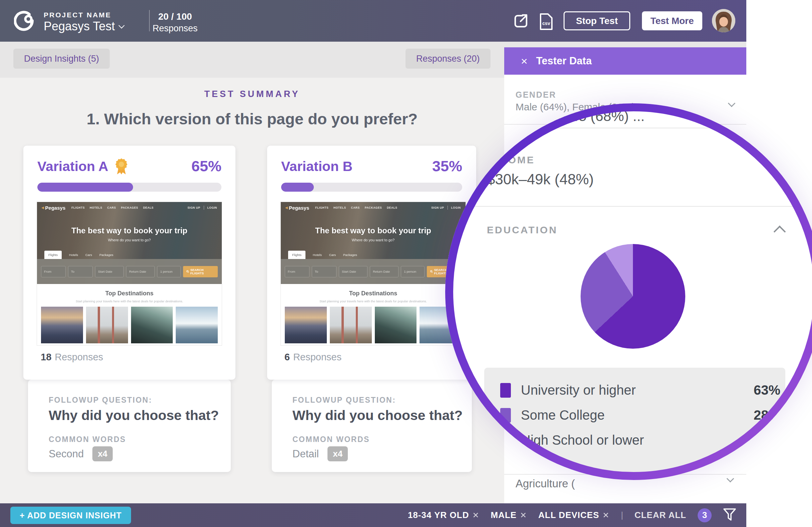 This screenshot has width=812, height=527. I want to click on industry-value: Agriculture (, so click(545, 484).